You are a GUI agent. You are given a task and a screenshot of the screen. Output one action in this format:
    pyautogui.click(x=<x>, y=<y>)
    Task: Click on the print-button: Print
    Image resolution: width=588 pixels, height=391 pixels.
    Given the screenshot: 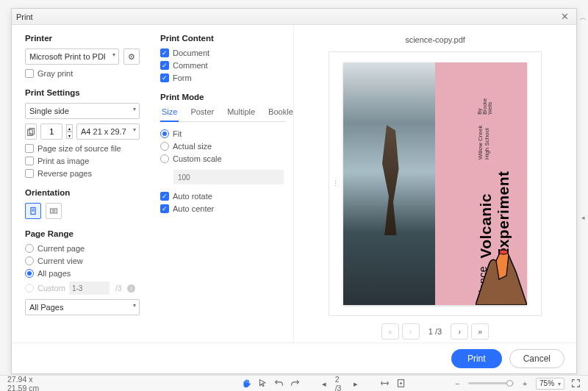 What is the action you would take?
    pyautogui.click(x=476, y=359)
    